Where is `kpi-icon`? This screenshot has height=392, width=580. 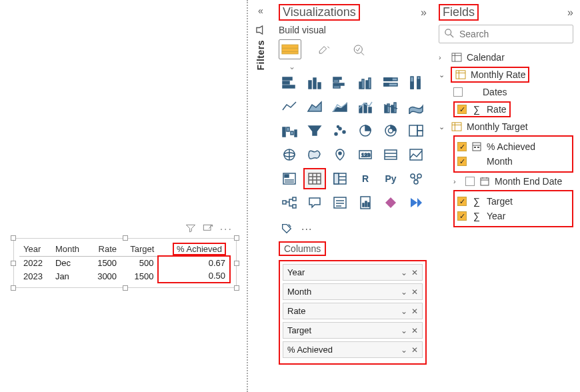
kpi-icon is located at coordinates (416, 155).